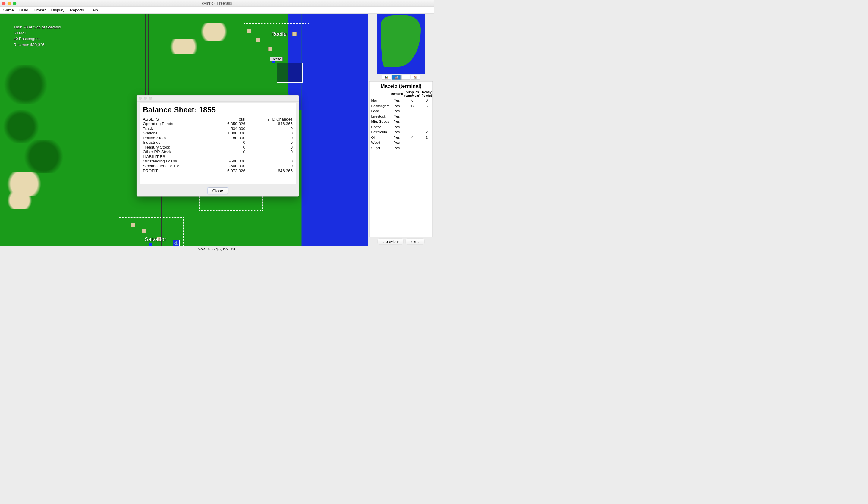 This screenshot has height=504, width=868. What do you see at coordinates (224, 138) in the screenshot?
I see `bs-row-total: 80,000` at bounding box center [224, 138].